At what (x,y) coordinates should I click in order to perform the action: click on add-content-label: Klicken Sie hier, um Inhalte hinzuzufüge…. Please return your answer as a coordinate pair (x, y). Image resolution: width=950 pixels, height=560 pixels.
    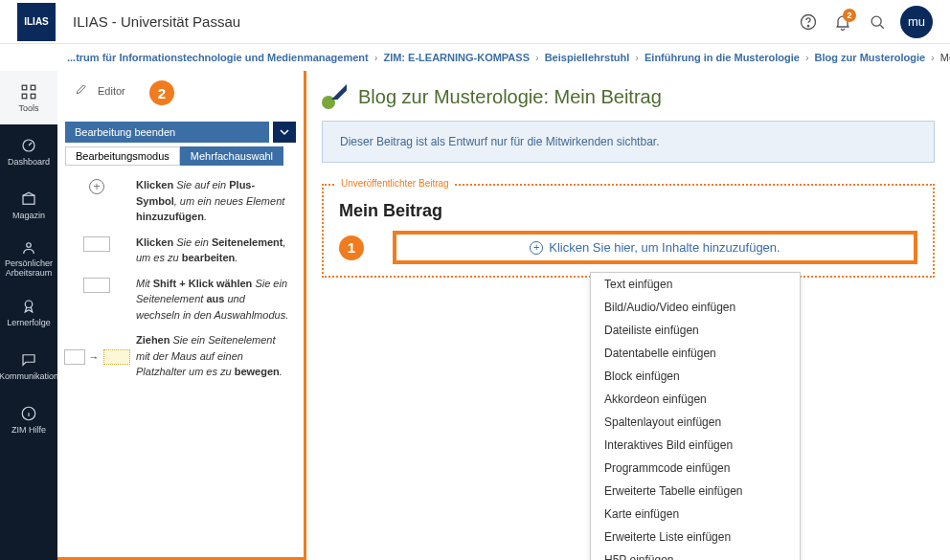
    Looking at the image, I should click on (665, 247).